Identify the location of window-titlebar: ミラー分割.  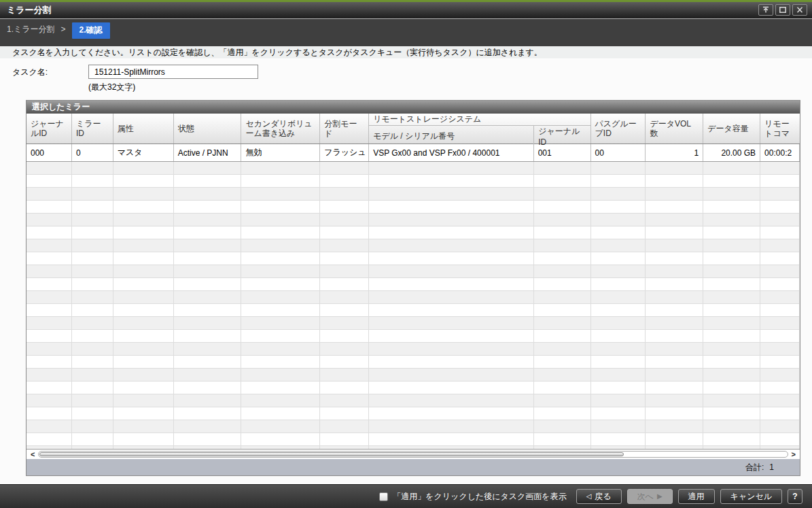
(406, 11).